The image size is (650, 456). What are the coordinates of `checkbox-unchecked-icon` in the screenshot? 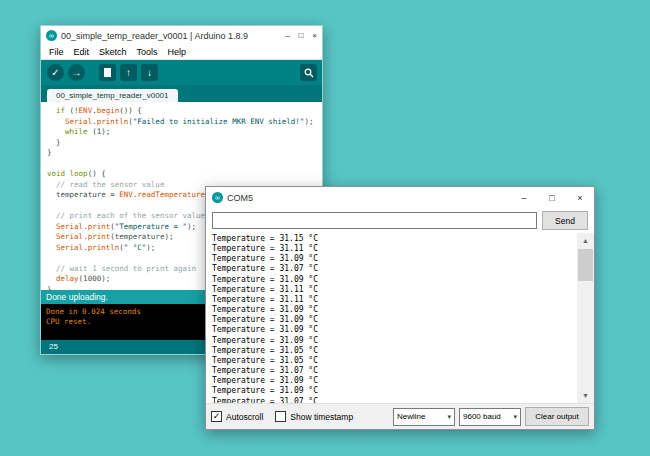 It's located at (280, 416).